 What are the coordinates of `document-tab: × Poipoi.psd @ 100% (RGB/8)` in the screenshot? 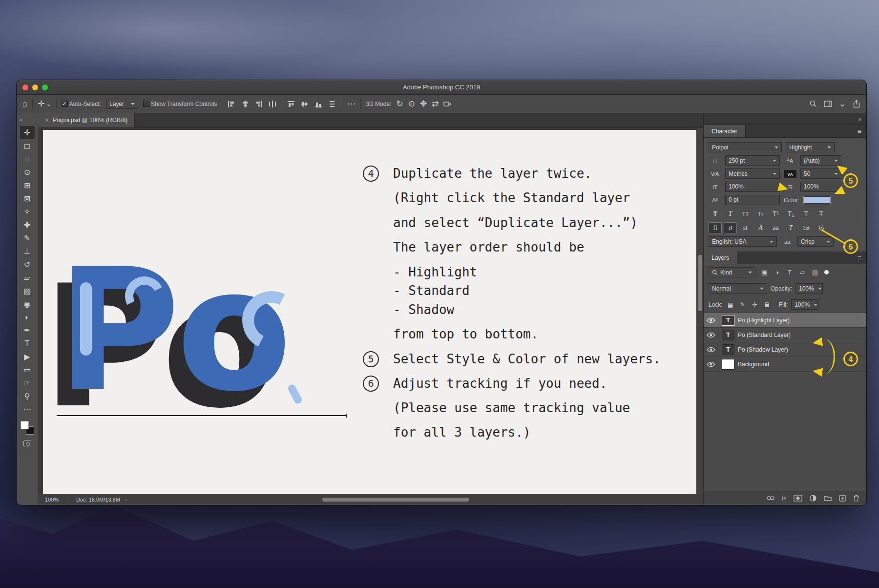 It's located at (86, 120).